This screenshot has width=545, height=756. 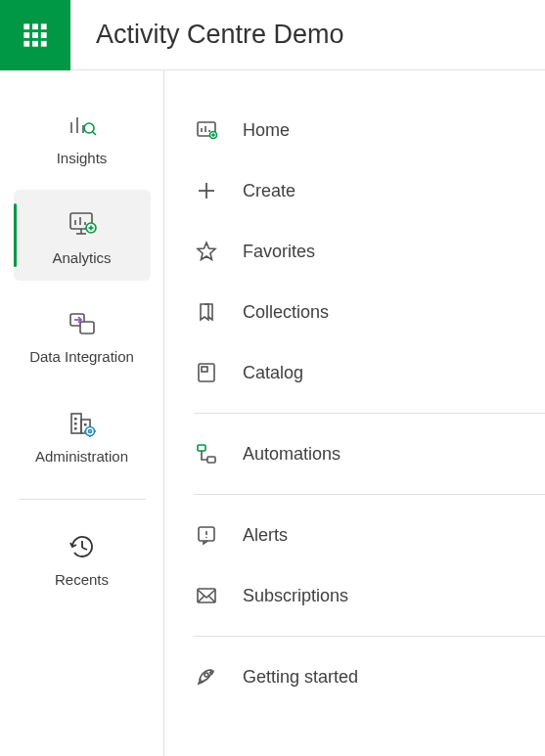 What do you see at coordinates (354, 191) in the screenshot?
I see `menu-item-create: Create` at bounding box center [354, 191].